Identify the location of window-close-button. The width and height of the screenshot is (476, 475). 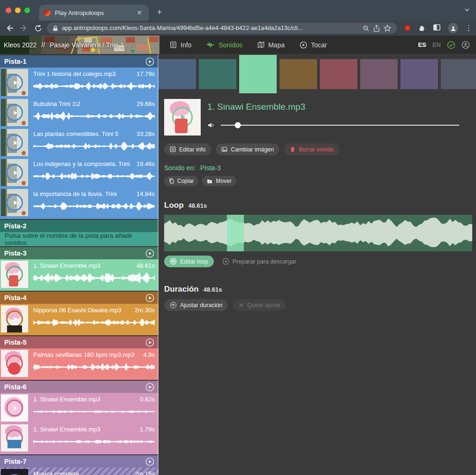
(8, 10).